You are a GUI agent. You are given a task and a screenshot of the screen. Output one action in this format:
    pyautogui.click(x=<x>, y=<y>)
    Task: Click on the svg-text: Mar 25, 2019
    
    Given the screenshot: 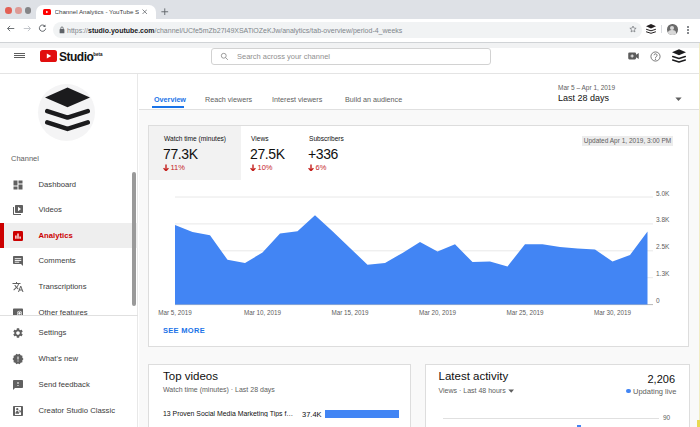 What is the action you would take?
    pyautogui.click(x=525, y=312)
    